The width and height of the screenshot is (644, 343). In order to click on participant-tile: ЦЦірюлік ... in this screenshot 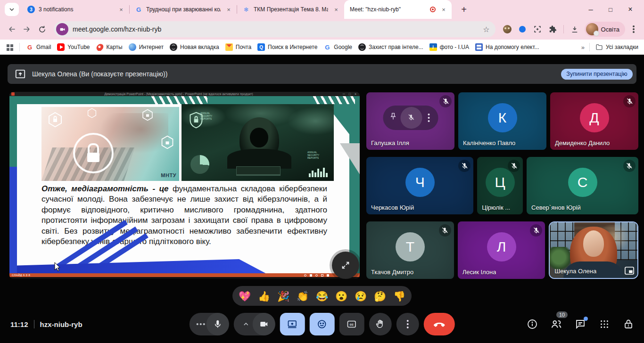, I will do `click(500, 186)`.